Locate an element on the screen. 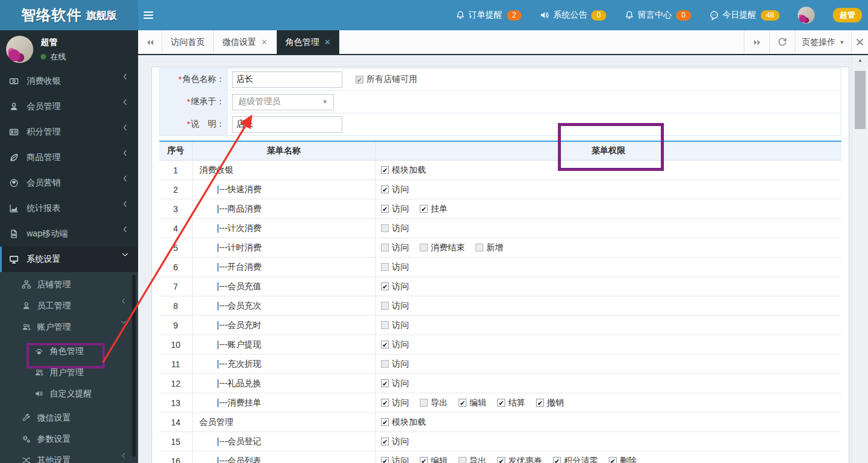 The width and height of the screenshot is (868, 463). sidebar-item-consume-cashier: 消费收银 is located at coordinates (69, 81).